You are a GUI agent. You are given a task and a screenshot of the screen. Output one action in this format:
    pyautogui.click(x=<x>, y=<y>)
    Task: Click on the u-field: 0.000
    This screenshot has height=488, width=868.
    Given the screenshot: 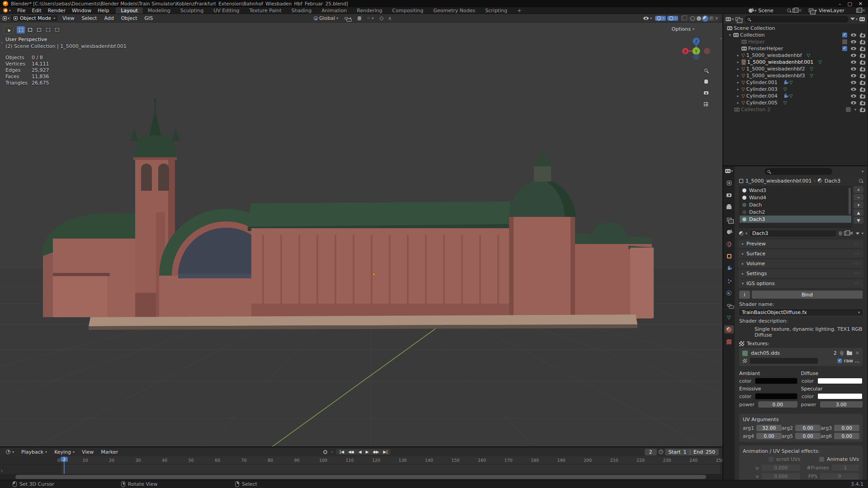 What is the action you would take?
    pyautogui.click(x=781, y=468)
    